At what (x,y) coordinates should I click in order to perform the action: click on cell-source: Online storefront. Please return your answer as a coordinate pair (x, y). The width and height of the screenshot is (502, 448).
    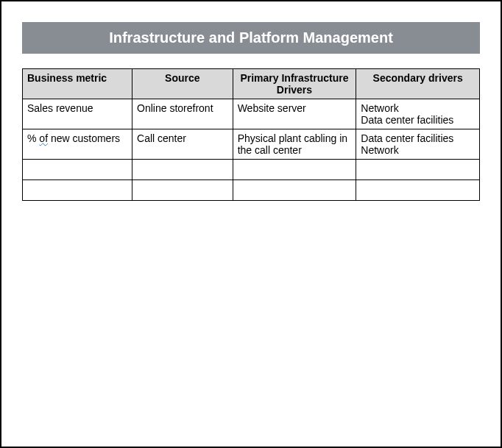
    Looking at the image, I should click on (183, 115).